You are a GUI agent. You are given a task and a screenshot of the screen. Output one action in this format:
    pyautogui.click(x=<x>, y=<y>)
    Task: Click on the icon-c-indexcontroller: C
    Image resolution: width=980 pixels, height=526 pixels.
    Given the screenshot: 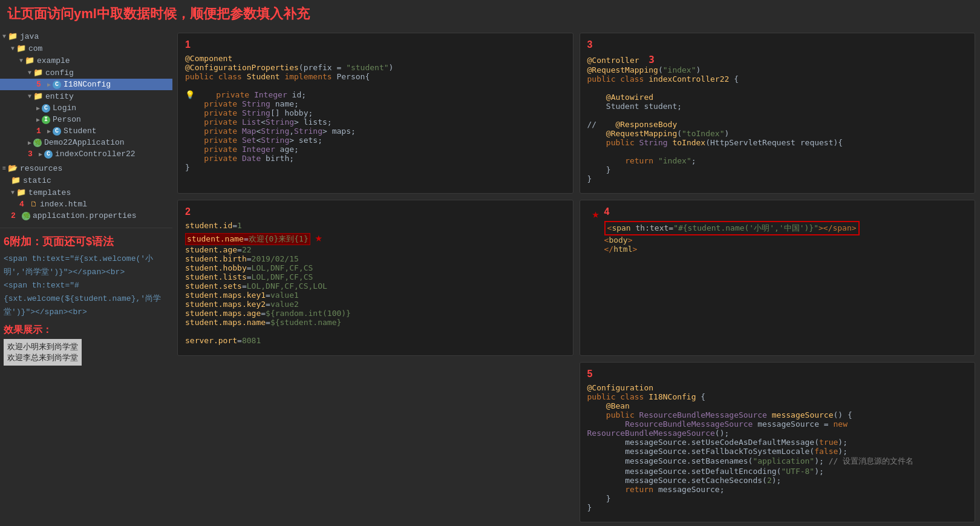 What is the action you would take?
    pyautogui.click(x=48, y=154)
    